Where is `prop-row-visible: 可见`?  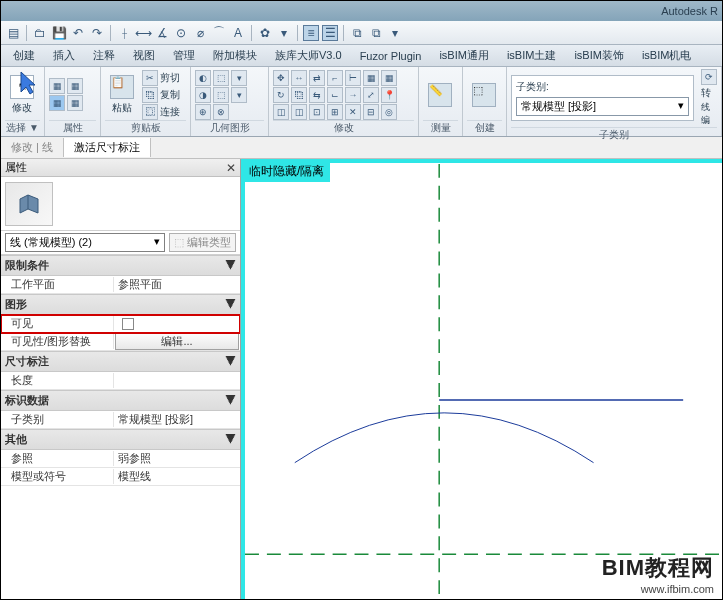 prop-row-visible: 可见 is located at coordinates (120, 324).